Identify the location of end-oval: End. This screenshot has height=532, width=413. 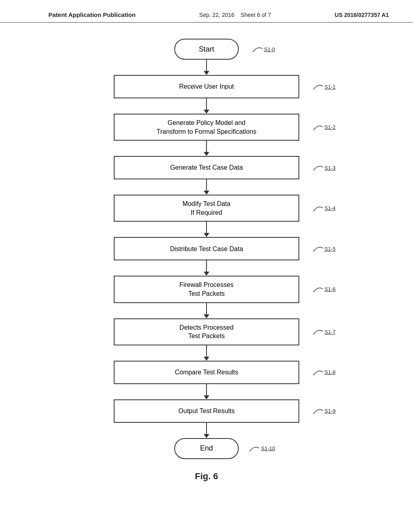
(206, 449).